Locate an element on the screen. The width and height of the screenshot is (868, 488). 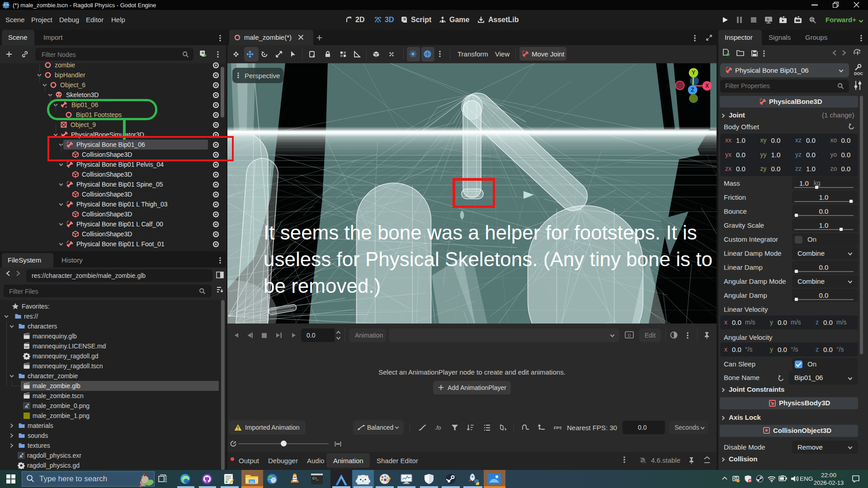
svg-text: Y is located at coordinates (693, 73).